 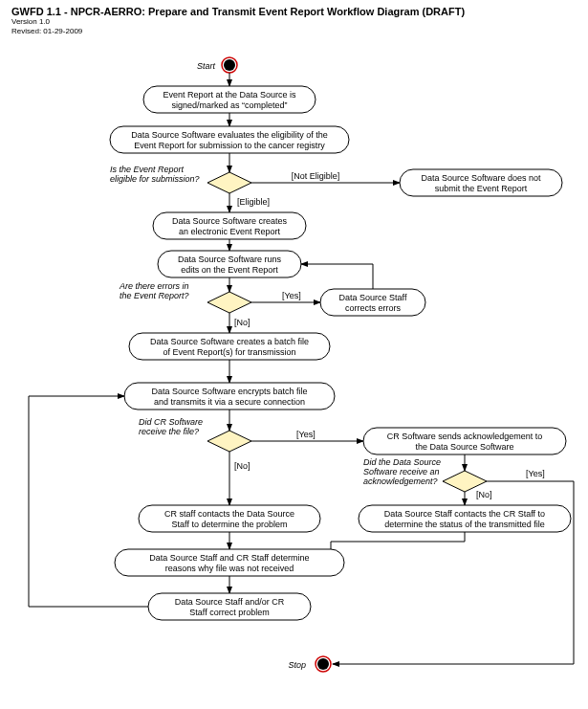 What do you see at coordinates (229, 95) in the screenshot?
I see `svg-text:Event Report at the Data Sourc: Event Report at the Data Source is` at bounding box center [229, 95].